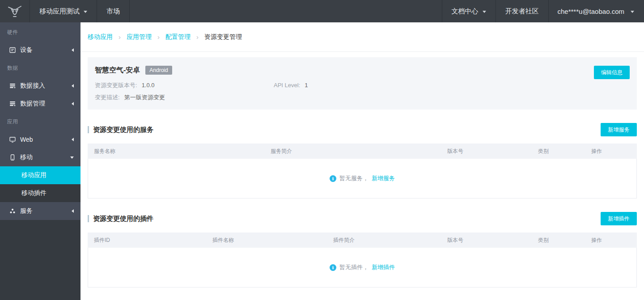  What do you see at coordinates (113, 11) in the screenshot?
I see `nav-market: 市场` at bounding box center [113, 11].